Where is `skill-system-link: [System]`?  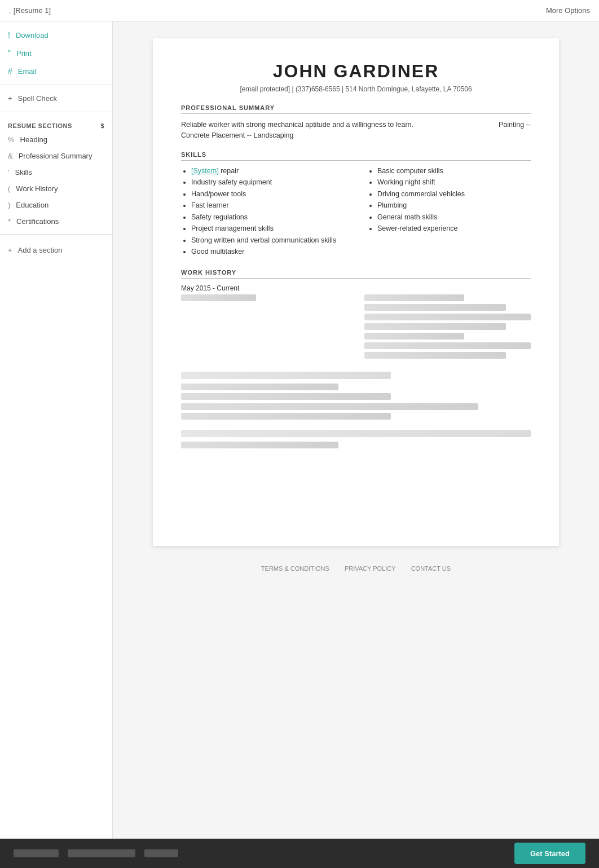
skill-system-link: [System] is located at coordinates (205, 171).